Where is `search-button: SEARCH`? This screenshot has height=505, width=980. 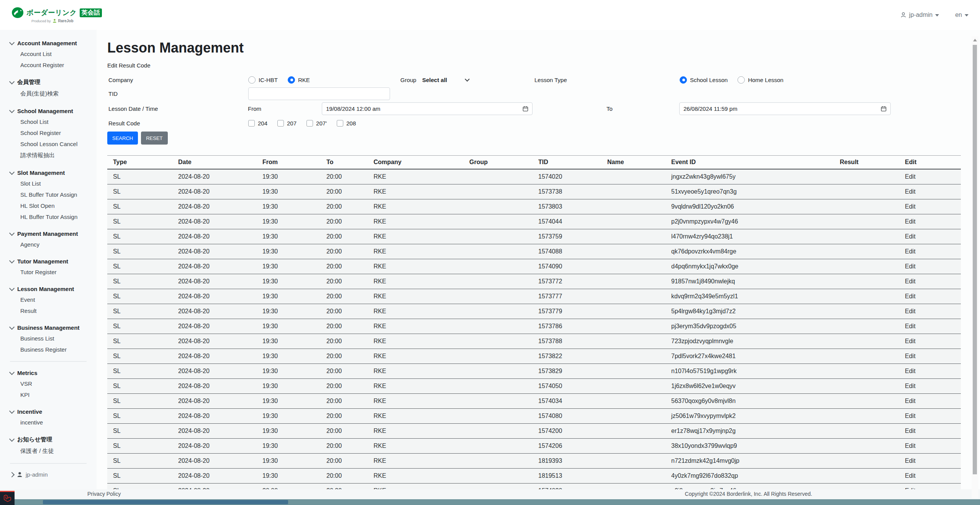 search-button: SEARCH is located at coordinates (123, 138).